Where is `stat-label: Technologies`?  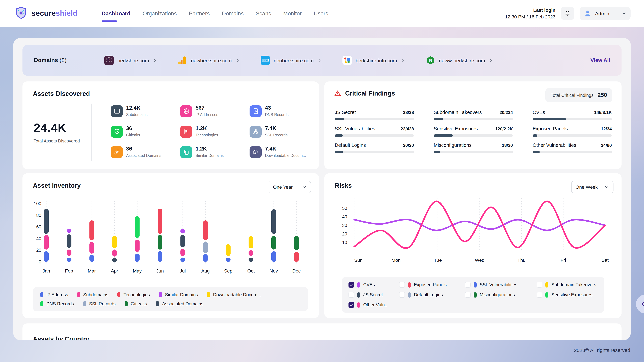
stat-label: Technologies is located at coordinates (207, 135).